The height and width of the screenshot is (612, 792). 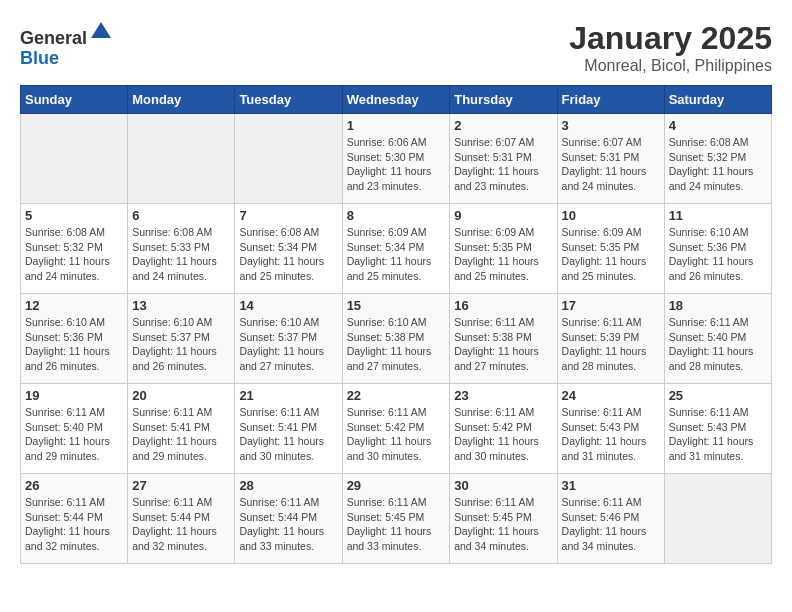 I want to click on page-header: General Blue January 2025 Monreal, Bicol…, so click(x=396, y=48).